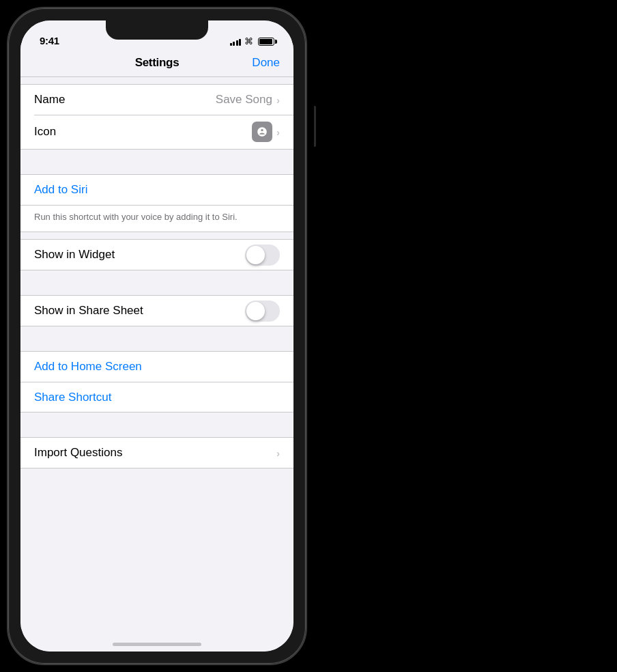 The width and height of the screenshot is (617, 672). Describe the element at coordinates (262, 311) in the screenshot. I see `show-in-share-sheet-toggle` at that location.